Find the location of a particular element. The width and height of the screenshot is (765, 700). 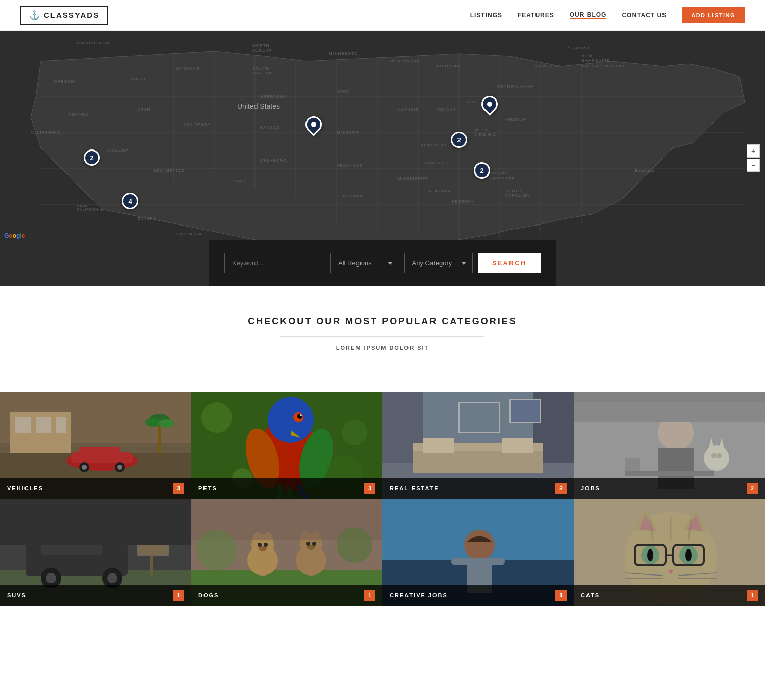

nav-listings: LISTINGS is located at coordinates (487, 15).